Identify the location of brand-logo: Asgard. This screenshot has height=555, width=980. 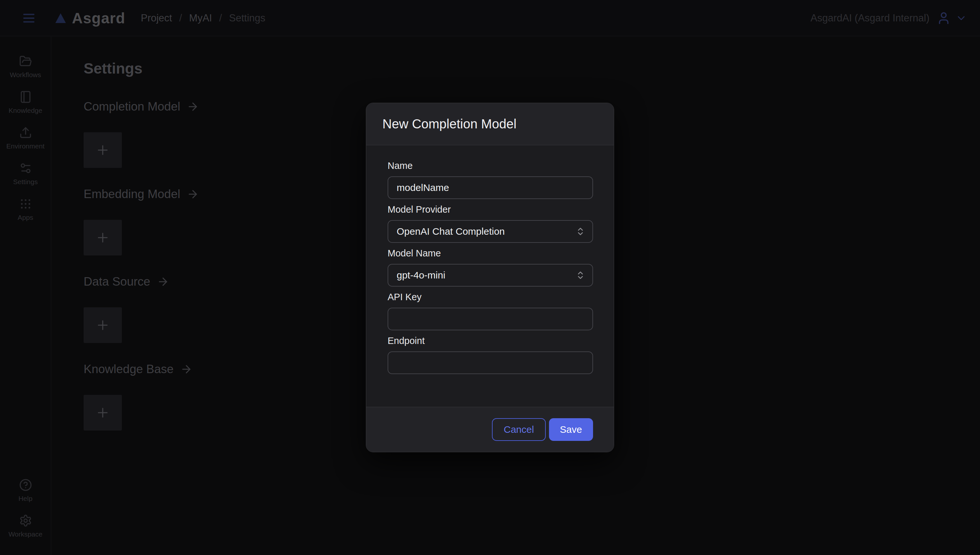
(89, 18).